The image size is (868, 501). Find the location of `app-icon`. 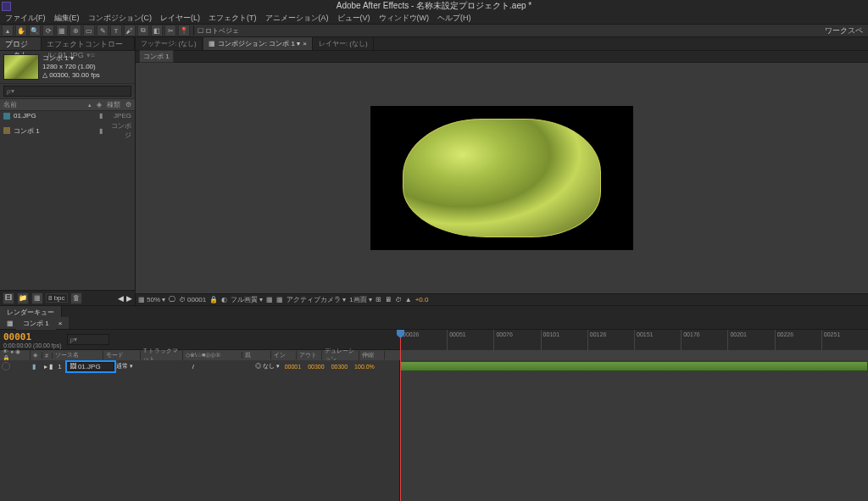

app-icon is located at coordinates (7, 7).